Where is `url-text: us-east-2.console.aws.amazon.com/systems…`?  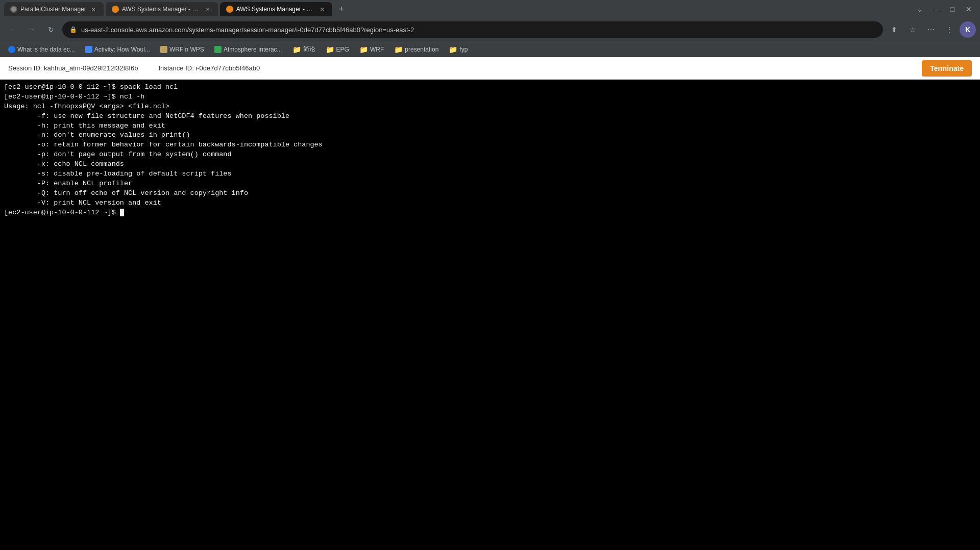 url-text: us-east-2.console.aws.amazon.com/systems… is located at coordinates (479, 30).